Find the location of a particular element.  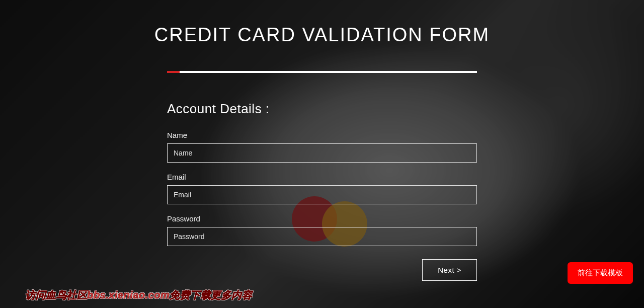

password-label: Password is located at coordinates (322, 218).